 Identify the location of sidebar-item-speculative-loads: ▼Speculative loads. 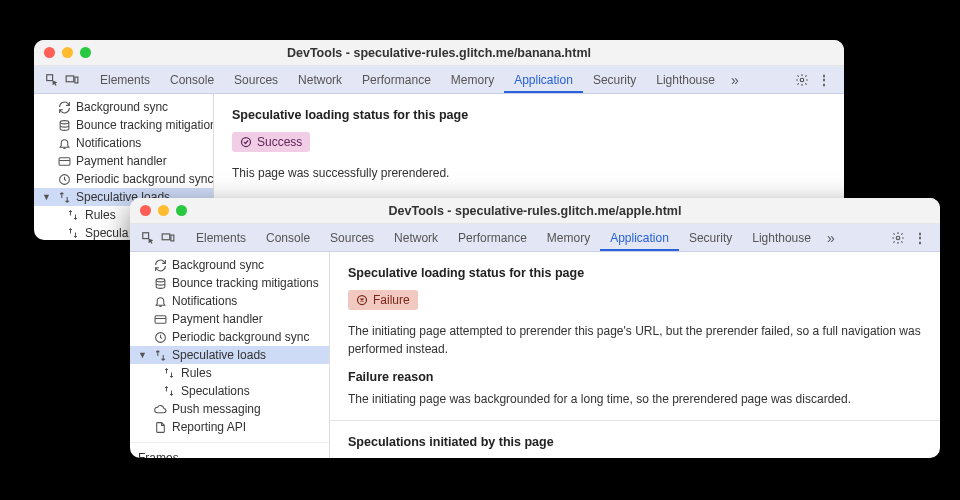
(230, 355).